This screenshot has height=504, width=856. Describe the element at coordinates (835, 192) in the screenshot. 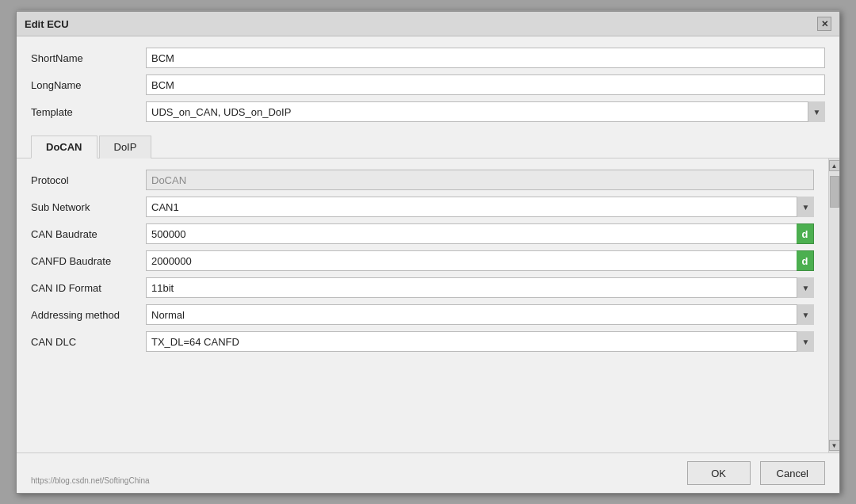

I see `scroll-thumb` at that location.